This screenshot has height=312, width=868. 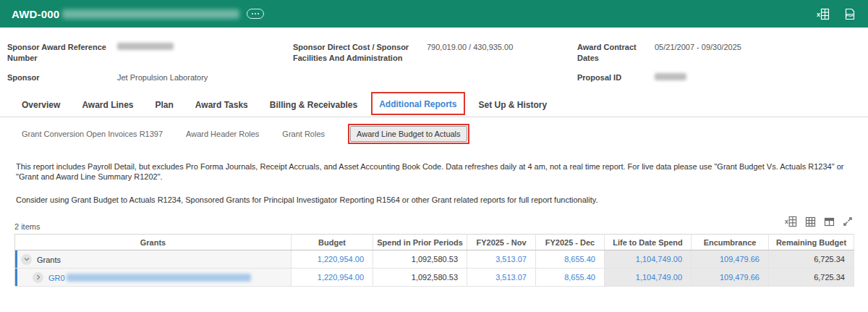 I want to click on report-note-line1: This report includes Payroll Detail, but…, so click(x=434, y=172).